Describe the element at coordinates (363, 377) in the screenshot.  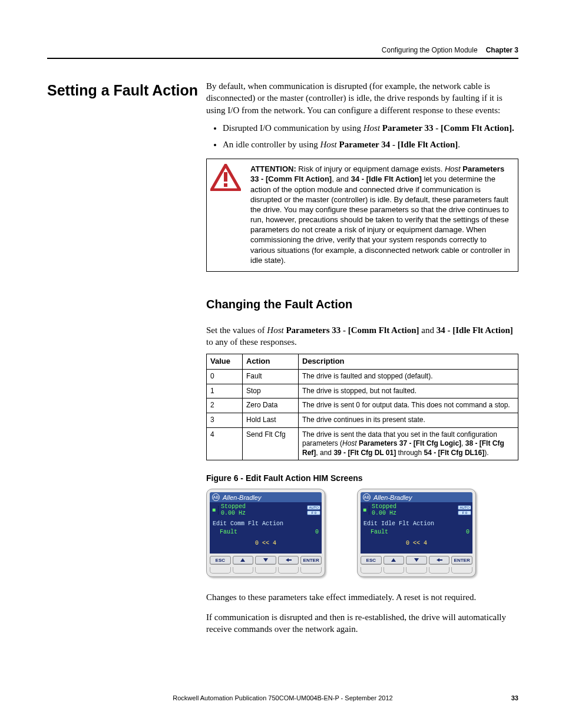
I see `table-row: 0FaultThe drive is faulted and stopped (…` at that location.